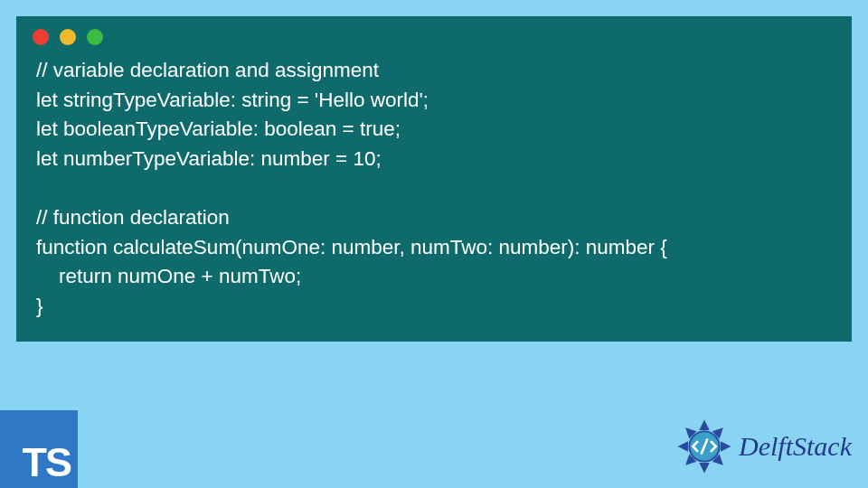 The height and width of the screenshot is (488, 868). I want to click on code-line: let stringTypeVariable: string = 'Hello …, so click(232, 99).